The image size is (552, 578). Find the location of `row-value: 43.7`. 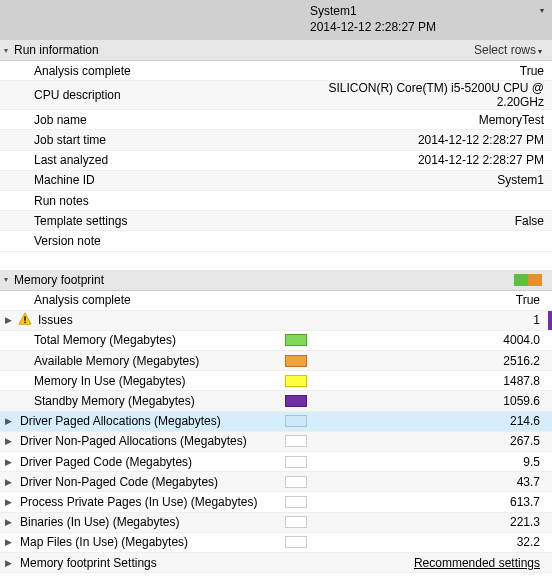

row-value: 43.7 is located at coordinates (430, 482).